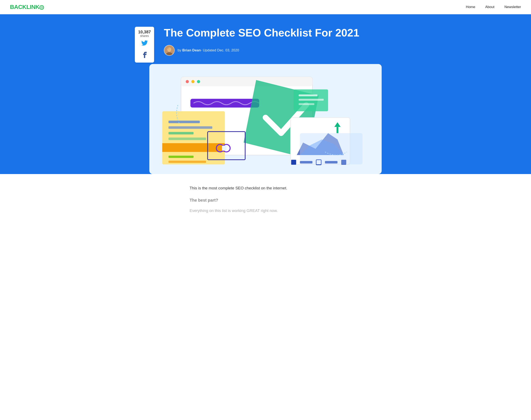 The width and height of the screenshot is (531, 420). What do you see at coordinates (42, 7) in the screenshot?
I see `logo-o-circle: O` at bounding box center [42, 7].